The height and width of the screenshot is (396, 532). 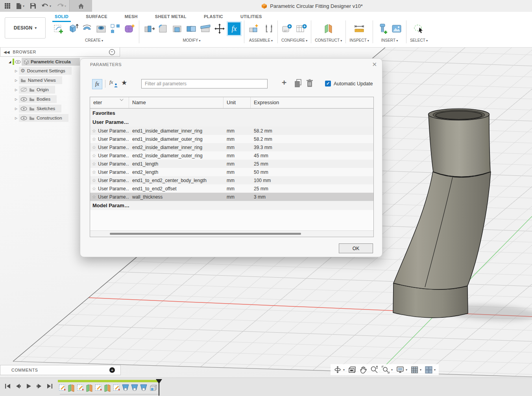 I want to click on hole-icon, so click(x=101, y=29).